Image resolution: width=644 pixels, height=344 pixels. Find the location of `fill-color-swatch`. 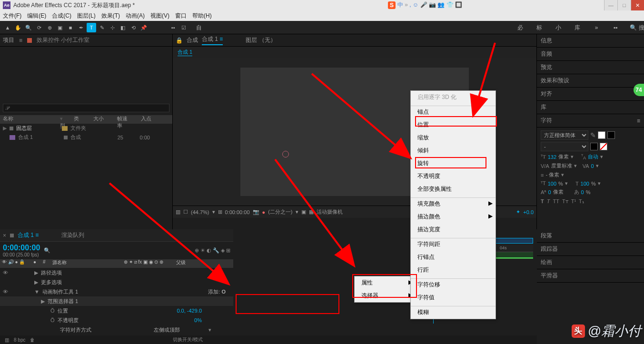

fill-color-swatch is located at coordinates (602, 135).